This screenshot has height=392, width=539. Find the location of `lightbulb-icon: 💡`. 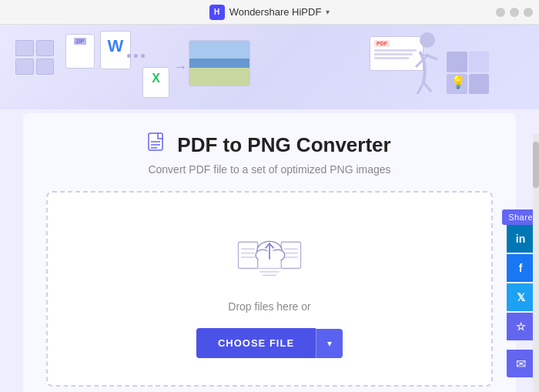

lightbulb-icon: 💡 is located at coordinates (458, 82).